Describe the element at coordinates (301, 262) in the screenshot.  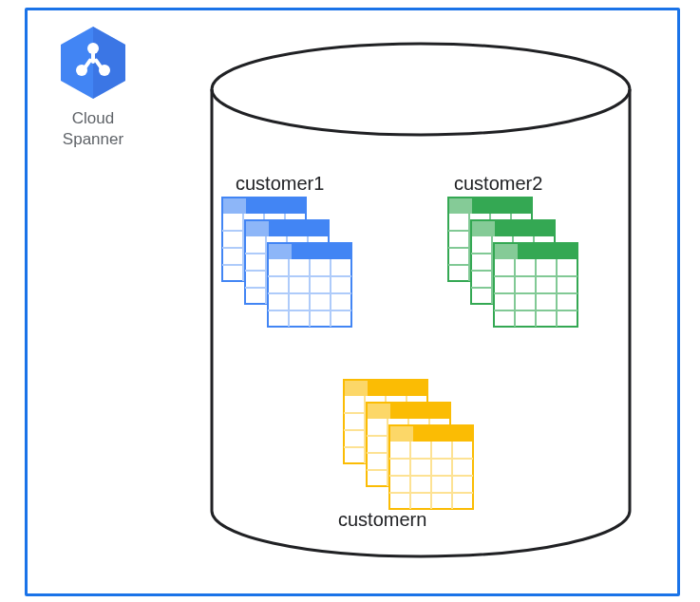
I see `customer1-tables` at that location.